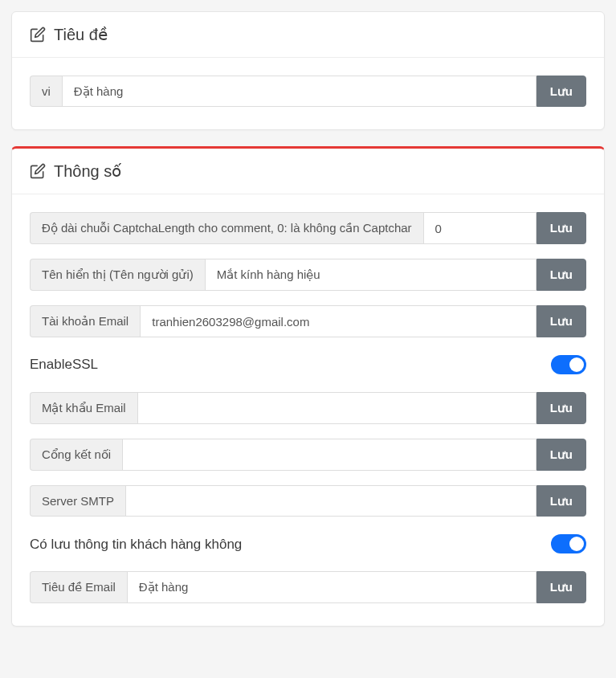 The height and width of the screenshot is (678, 616). Describe the element at coordinates (88, 171) in the screenshot. I see `panel-params-heading: Thông số` at that location.